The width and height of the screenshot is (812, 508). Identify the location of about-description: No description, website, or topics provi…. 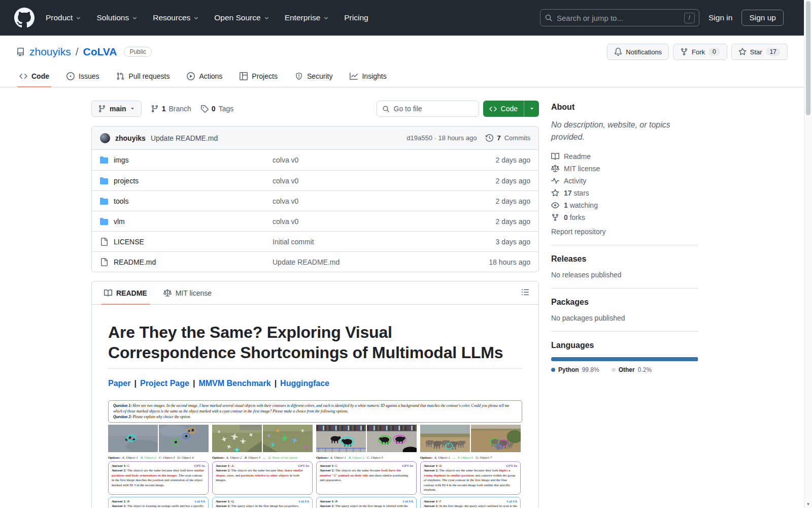
(625, 131).